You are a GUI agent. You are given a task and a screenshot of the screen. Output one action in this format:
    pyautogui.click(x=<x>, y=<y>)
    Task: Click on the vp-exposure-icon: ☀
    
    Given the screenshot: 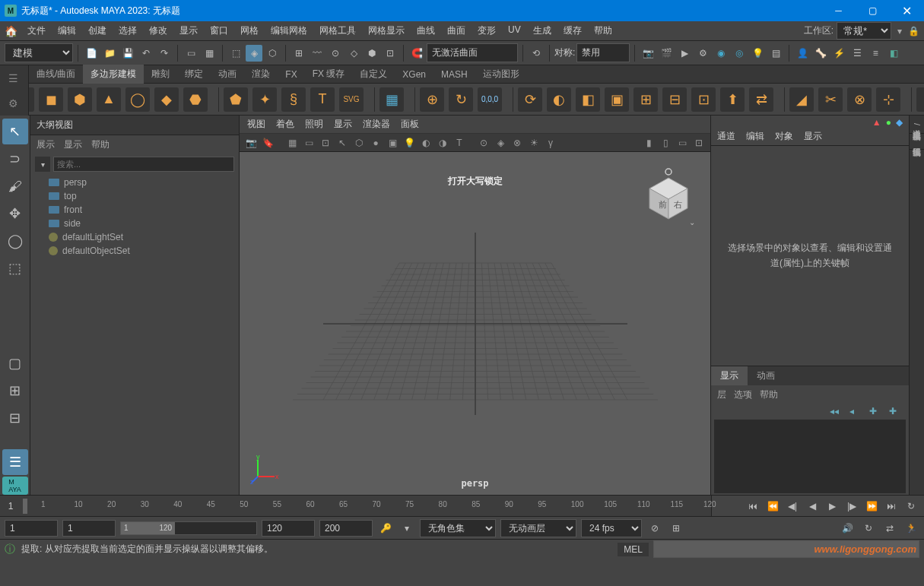 What is the action you would take?
    pyautogui.click(x=534, y=143)
    